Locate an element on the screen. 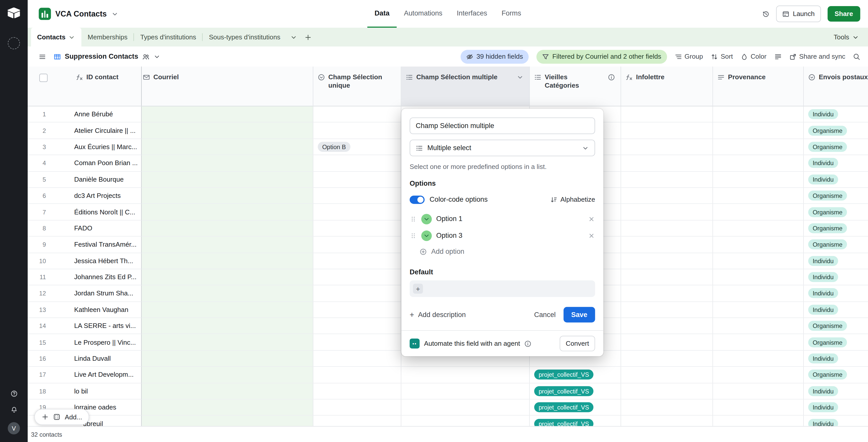 The image size is (868, 442). cell-id-contact: 13Kathleen Vaughan is located at coordinates (85, 310).